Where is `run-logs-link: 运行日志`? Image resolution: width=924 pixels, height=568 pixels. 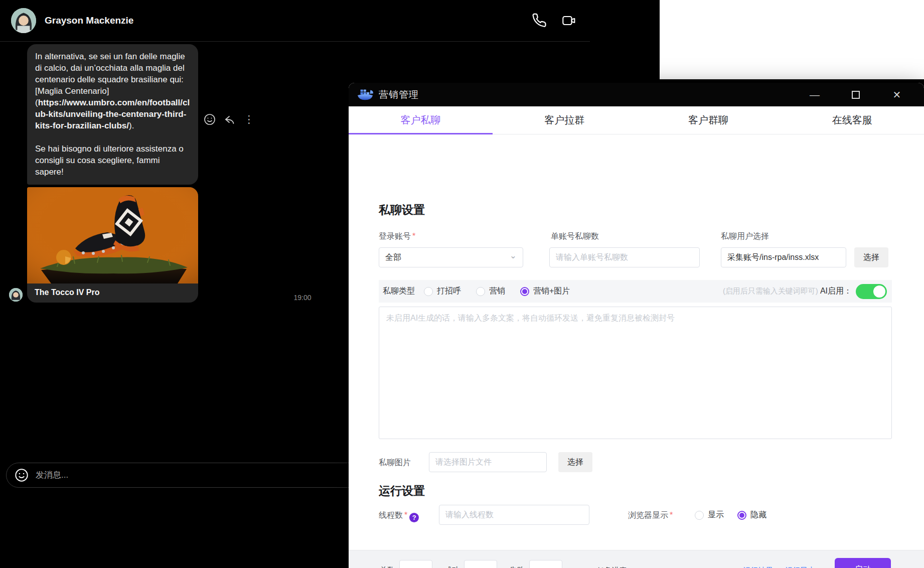
run-logs-link: 运行日志 is located at coordinates (800, 567).